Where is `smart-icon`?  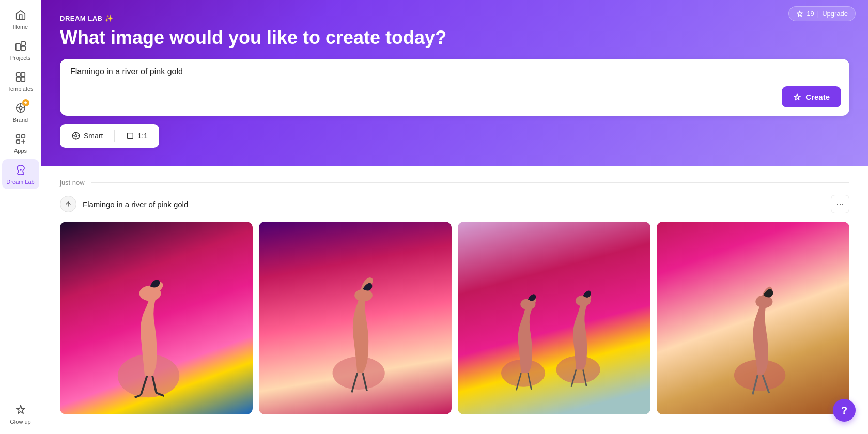
smart-icon is located at coordinates (76, 136).